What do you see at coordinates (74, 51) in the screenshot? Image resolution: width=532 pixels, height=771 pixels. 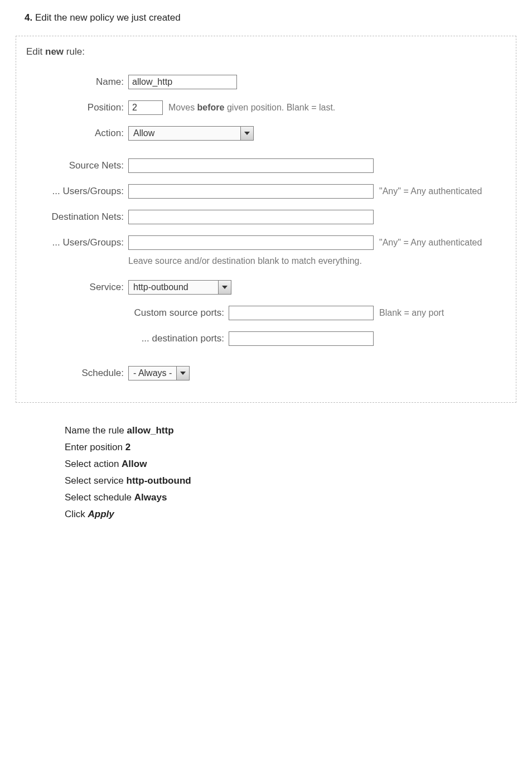 I see `panel-title-suffix: rule:` at bounding box center [74, 51].